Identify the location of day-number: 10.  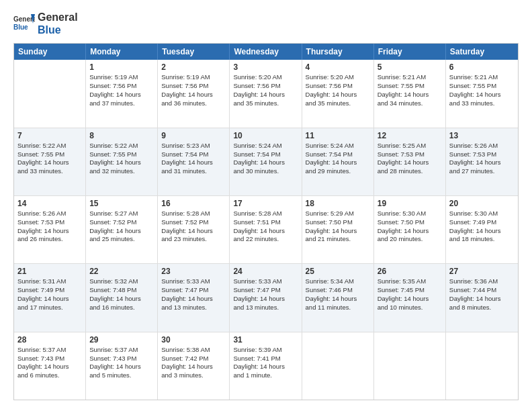
(265, 136).